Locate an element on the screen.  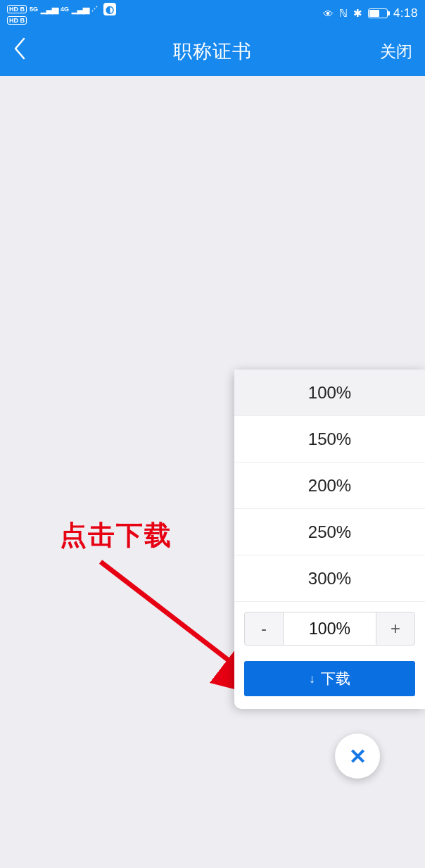
zoom-decrease-button: - is located at coordinates (264, 629).